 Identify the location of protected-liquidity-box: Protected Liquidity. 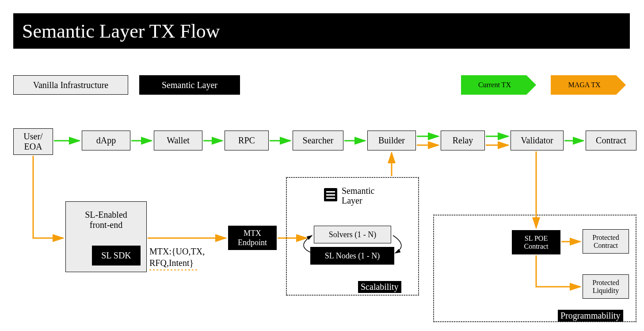
(606, 287).